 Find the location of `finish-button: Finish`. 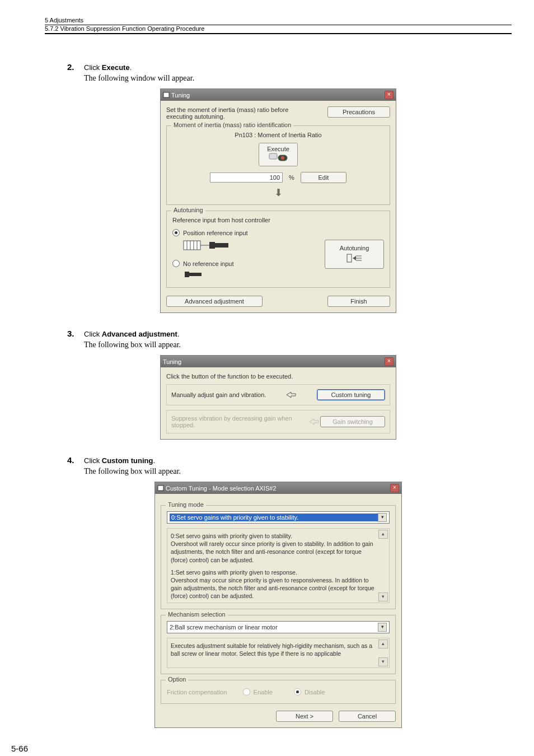

finish-button: Finish is located at coordinates (359, 301).